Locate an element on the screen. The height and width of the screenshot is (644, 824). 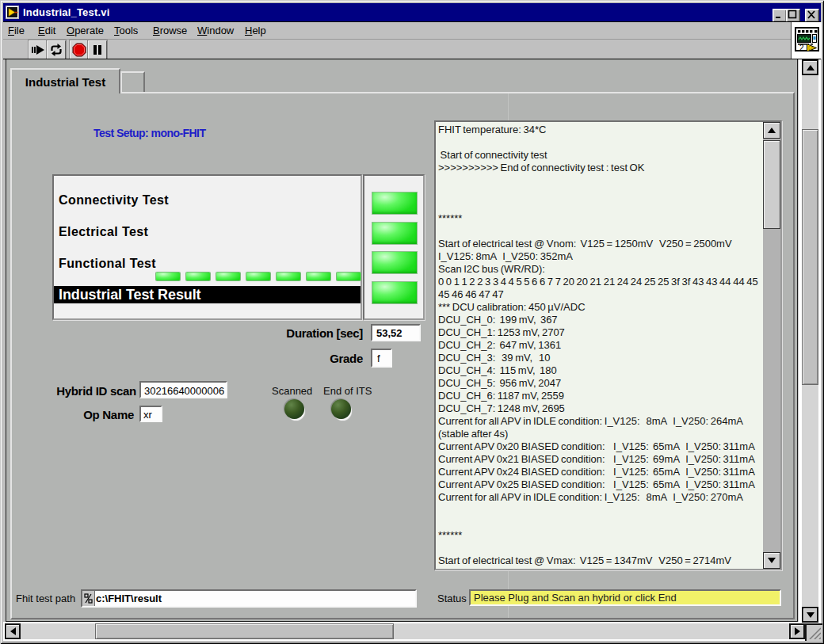
window-title: Industrial_Test.vi is located at coordinates (67, 13).